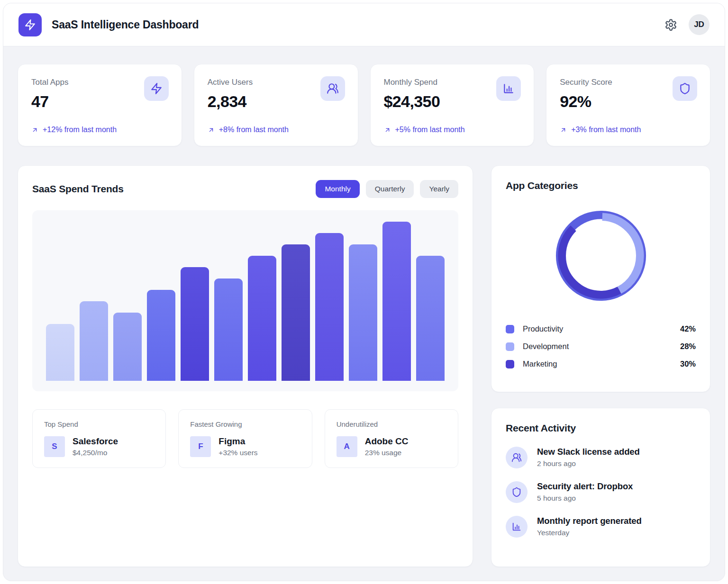 This screenshot has width=728, height=584. I want to click on app-categories-title: App Categories, so click(601, 186).